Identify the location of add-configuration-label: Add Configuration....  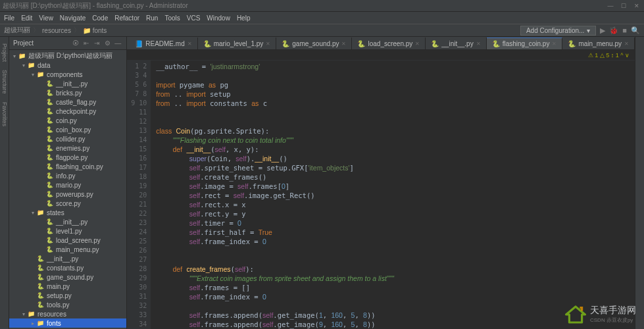
(555, 30).